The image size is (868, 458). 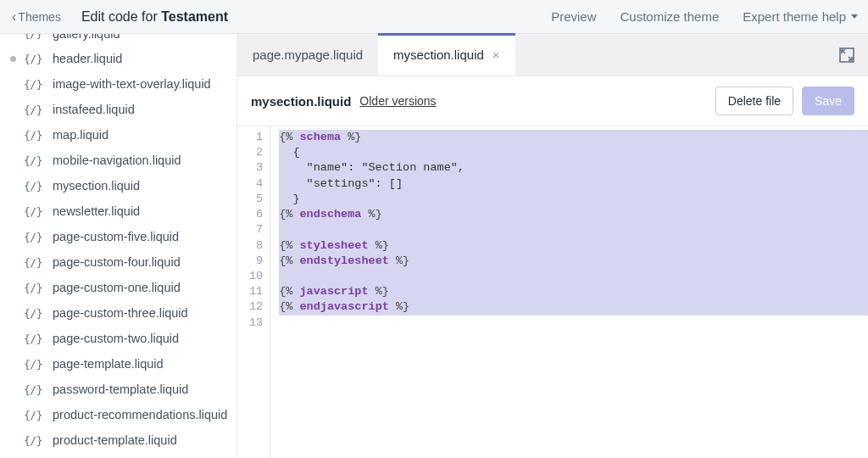 I want to click on file-item: {/}product-recommendations.liquid, so click(x=119, y=415).